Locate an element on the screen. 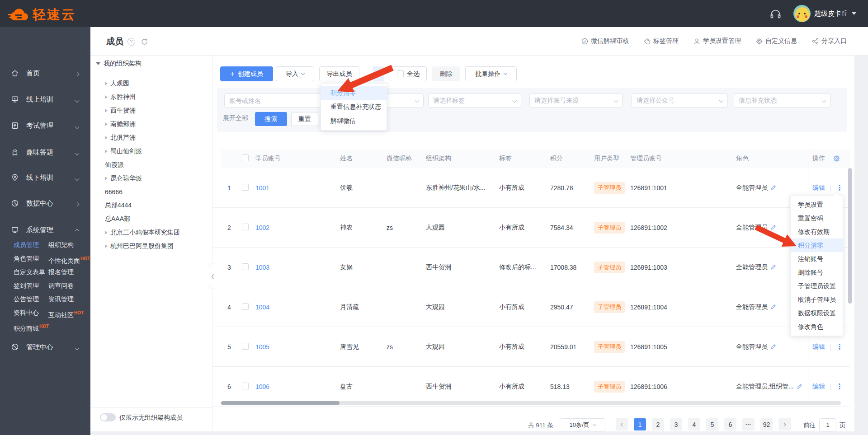 The image size is (868, 435). page-button: ••• is located at coordinates (749, 425).